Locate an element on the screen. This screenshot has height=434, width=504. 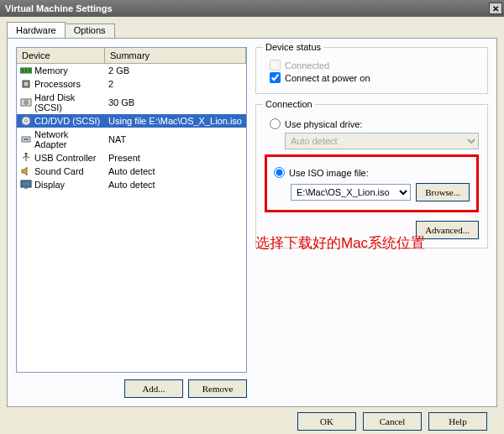
annotation-text: 选择下载好的Mac系统位置 is located at coordinates (340, 243).